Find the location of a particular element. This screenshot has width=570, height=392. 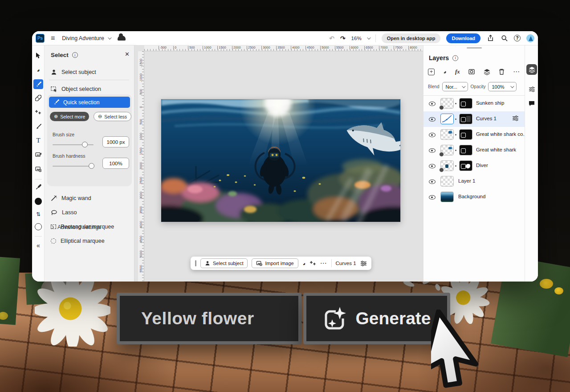

background-color-swatch is located at coordinates (38, 227).